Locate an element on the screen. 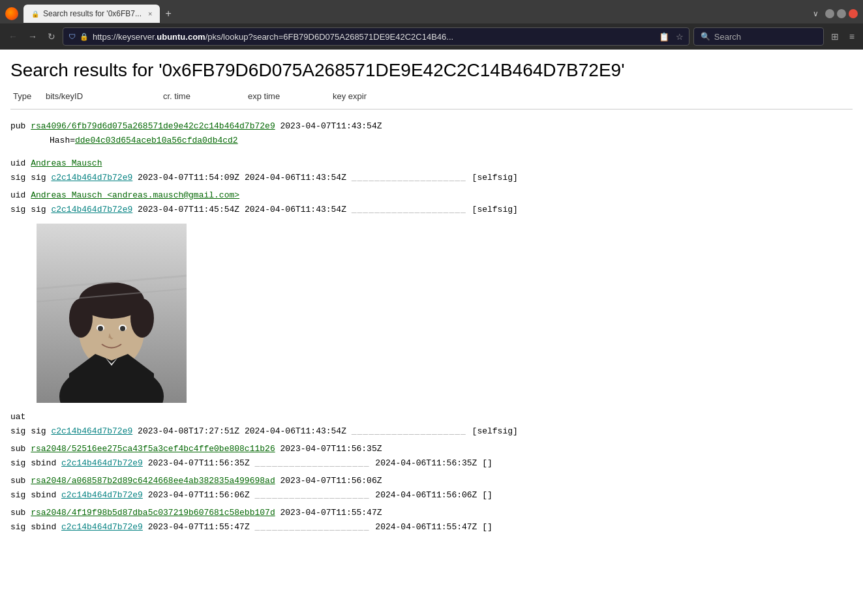 The image size is (863, 616). uid2-name-link: Andreas Mausch <andreas.mausch@gmail.com… is located at coordinates (135, 196).